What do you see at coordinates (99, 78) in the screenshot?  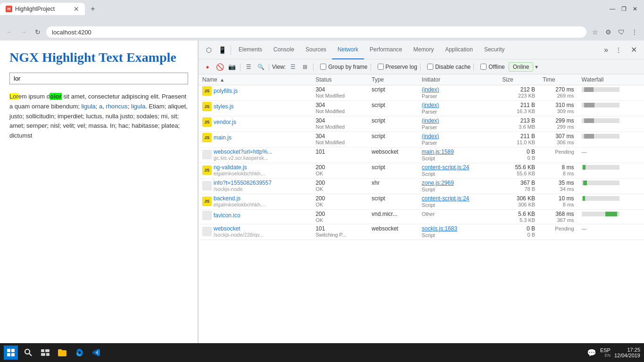 I see `search-input` at bounding box center [99, 78].